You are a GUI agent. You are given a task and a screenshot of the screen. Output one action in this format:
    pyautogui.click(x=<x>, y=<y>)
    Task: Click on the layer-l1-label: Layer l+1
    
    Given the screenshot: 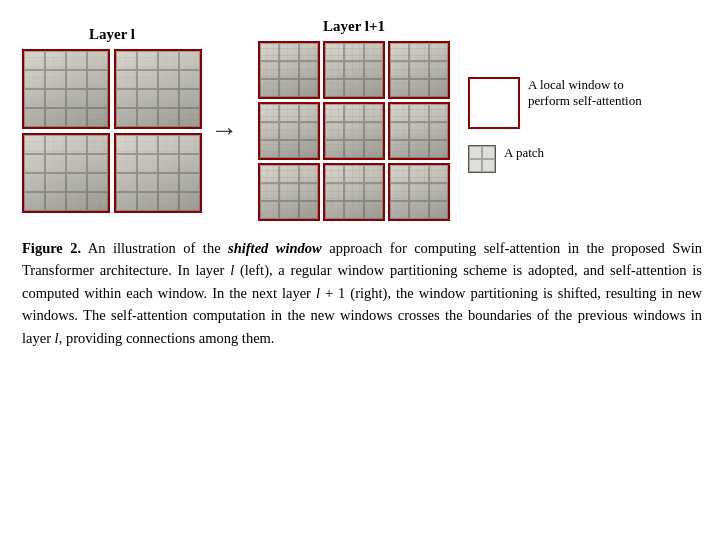 What is the action you would take?
    pyautogui.click(x=354, y=26)
    